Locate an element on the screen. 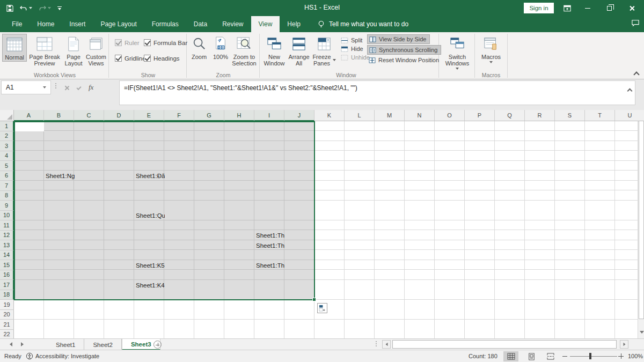 Image resolution: width=644 pixels, height=362 pixels. row-header-18: 18 is located at coordinates (7, 295).